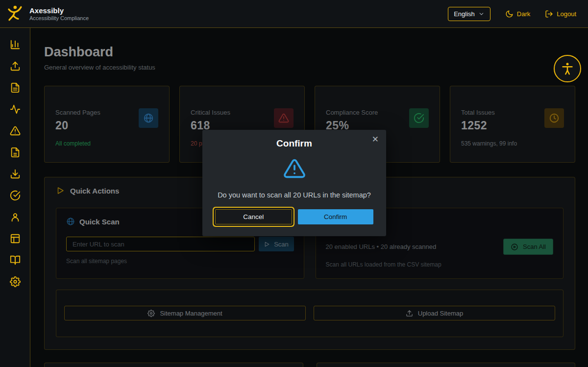  I want to click on app-subtitle: Accessibility Compliance, so click(59, 18).